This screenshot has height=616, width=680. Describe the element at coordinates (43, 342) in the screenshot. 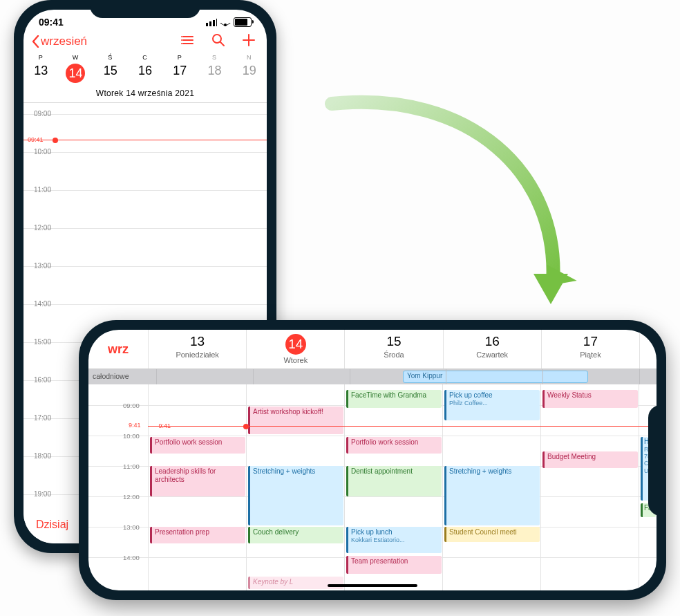

I see `hour-label: 15:00` at that location.